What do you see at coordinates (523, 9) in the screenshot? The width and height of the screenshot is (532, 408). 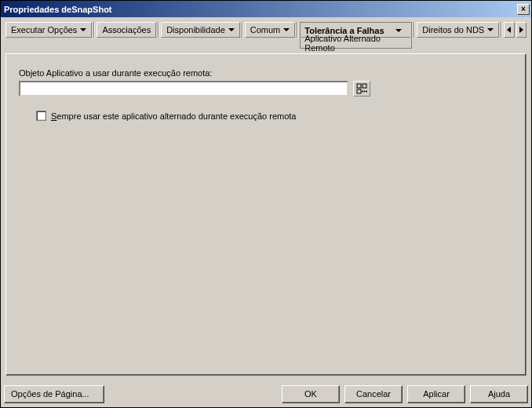 I see `close-button: ×` at bounding box center [523, 9].